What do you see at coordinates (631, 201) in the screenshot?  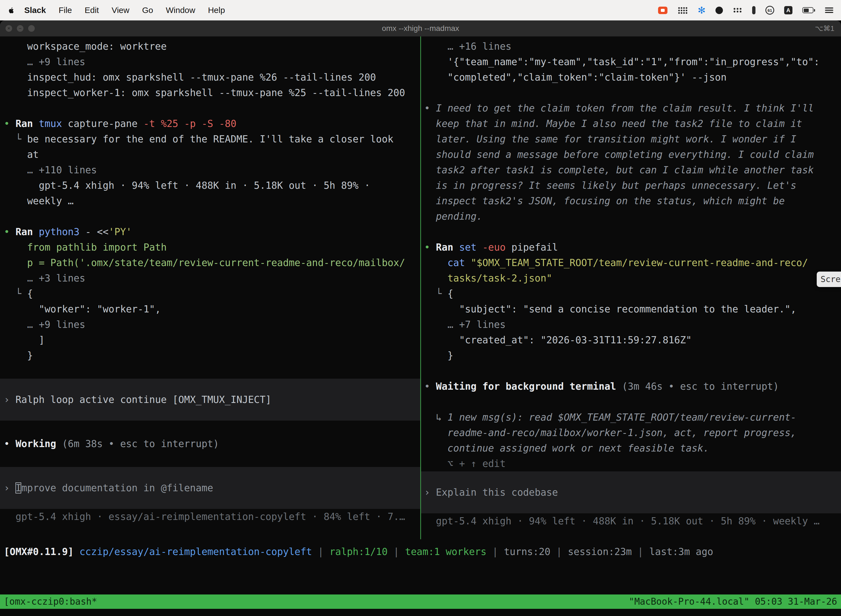 I see `terminal-line: inspect task2's JSON, focusing on the st…` at bounding box center [631, 201].